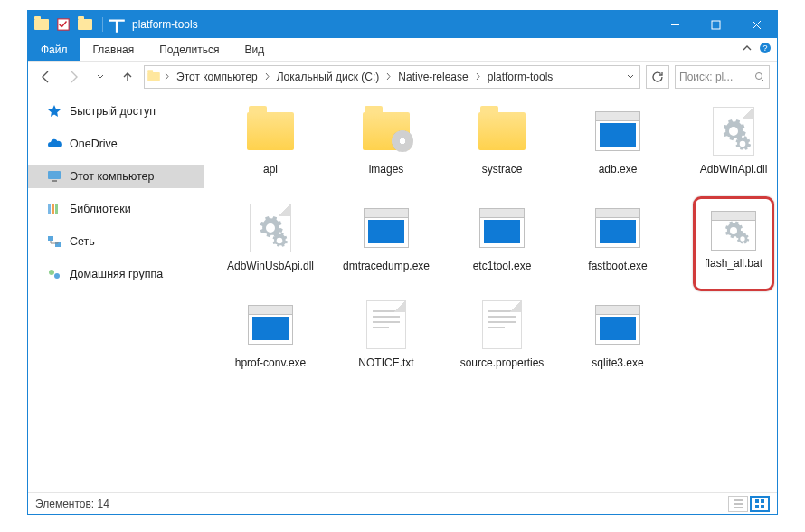 This screenshot has width=805, height=532. What do you see at coordinates (54, 274) in the screenshot?
I see `homegroup-icon` at bounding box center [54, 274].